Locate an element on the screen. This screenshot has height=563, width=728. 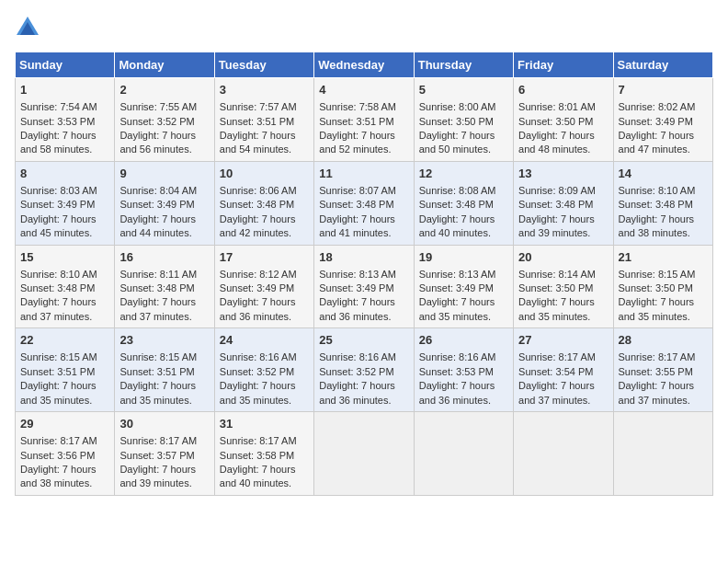
table-row: 18Sunrise: 8:13 AMSunset: 3:49 PMDayligh… is located at coordinates (364, 287).